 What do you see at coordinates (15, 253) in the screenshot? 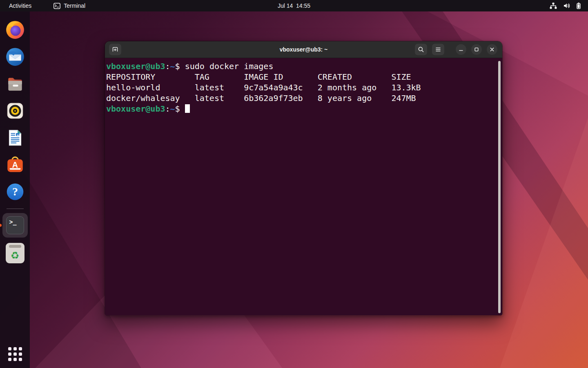
I see `dock-item-trash: ♻` at bounding box center [15, 253].